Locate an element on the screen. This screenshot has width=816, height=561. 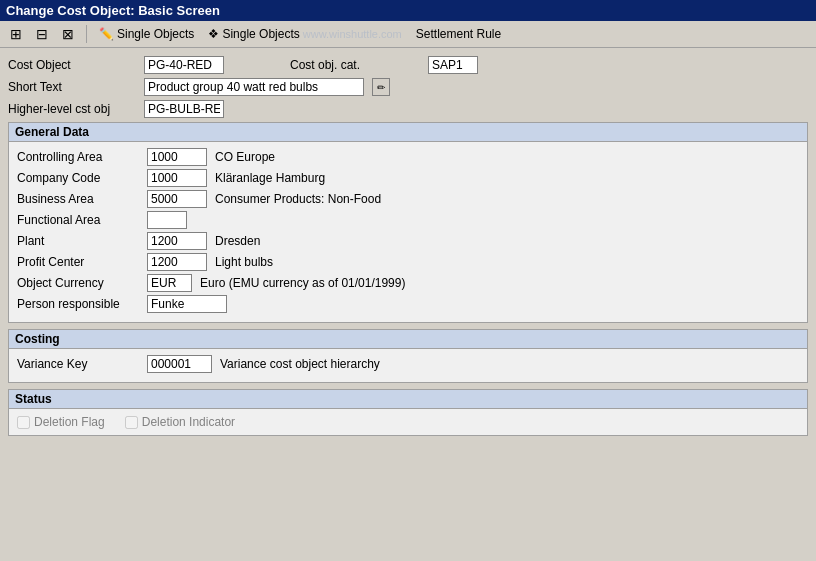
status-header: Status is located at coordinates (408, 400).